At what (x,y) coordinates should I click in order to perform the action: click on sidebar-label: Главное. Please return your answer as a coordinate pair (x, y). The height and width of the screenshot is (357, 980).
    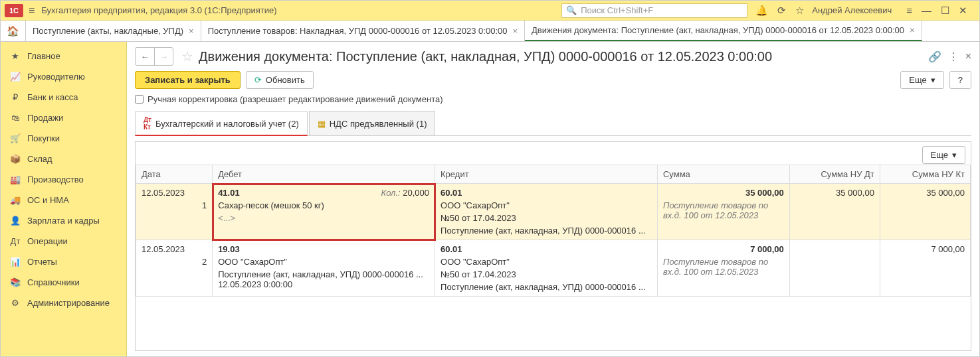
    Looking at the image, I should click on (44, 56).